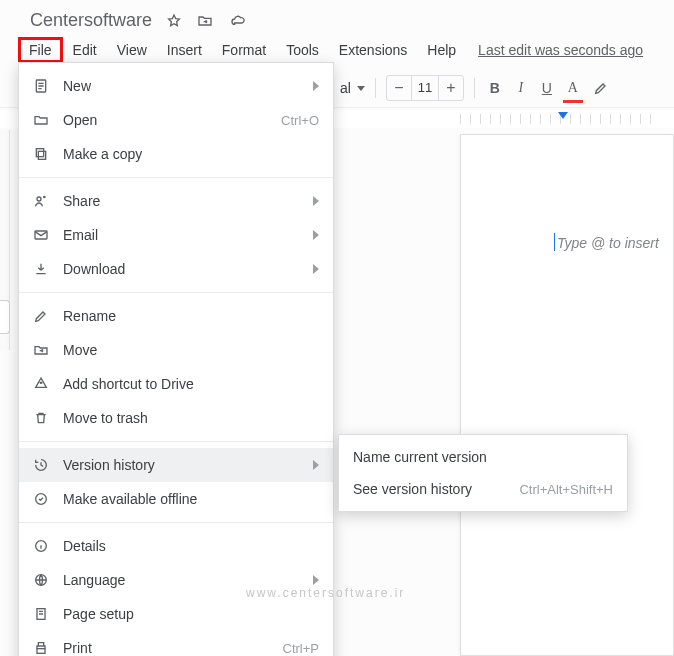 The height and width of the screenshot is (656, 674). Describe the element at coordinates (174, 21) in the screenshot. I see `star-icon` at that location.